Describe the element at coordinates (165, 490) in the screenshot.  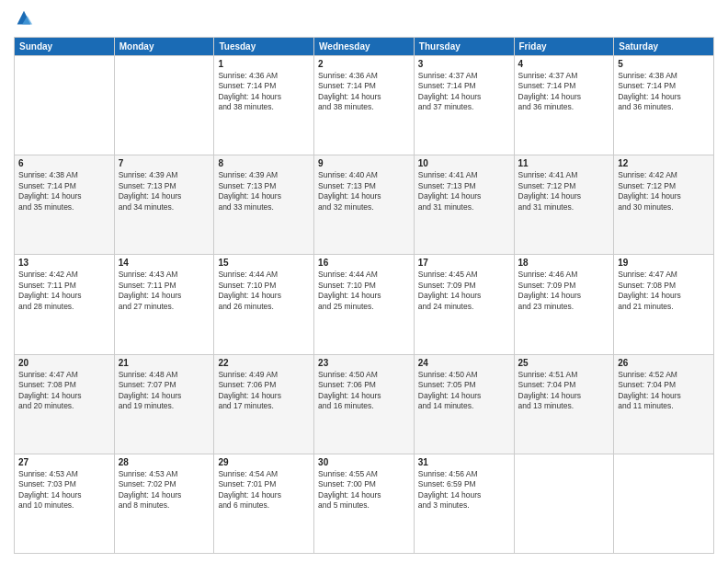
I see `day-info: Sunrise: 4:53 AMSunset: 7:02 PMDaylight:…` at that location.